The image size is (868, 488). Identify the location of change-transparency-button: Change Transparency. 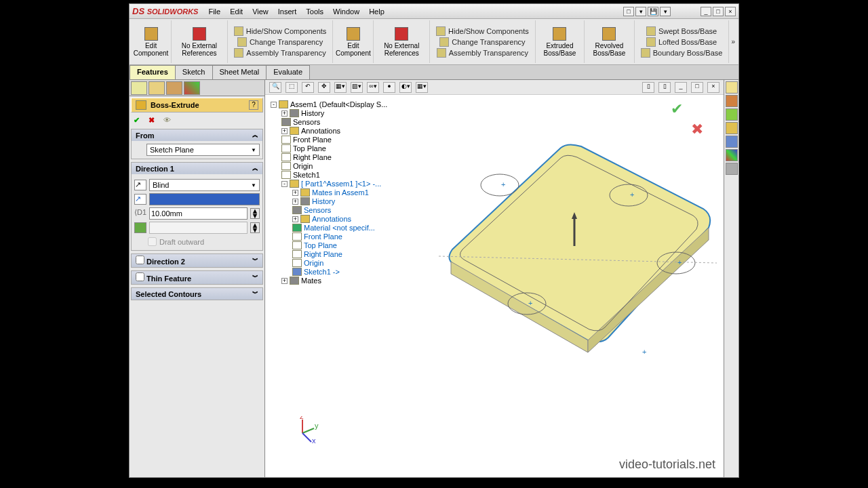
(280, 42).